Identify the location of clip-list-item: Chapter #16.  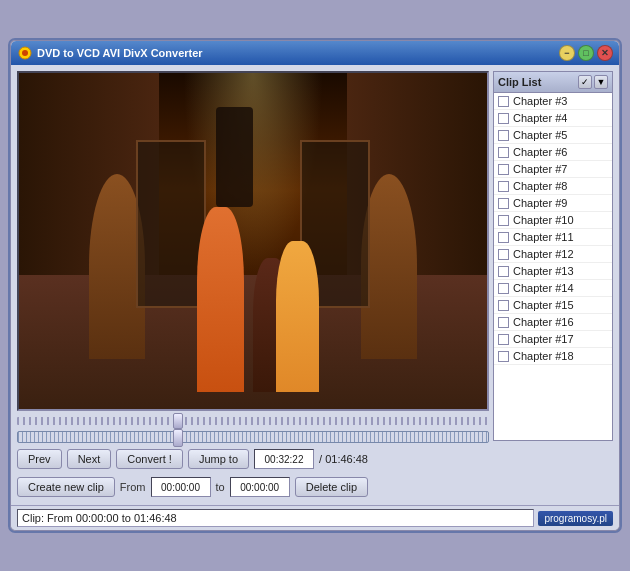
(553, 322).